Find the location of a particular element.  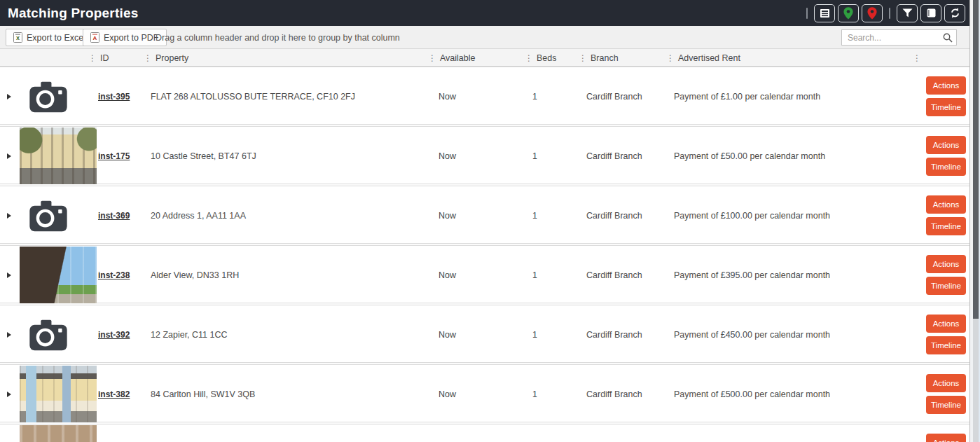

scrollbar-thumb is located at coordinates (976, 160).